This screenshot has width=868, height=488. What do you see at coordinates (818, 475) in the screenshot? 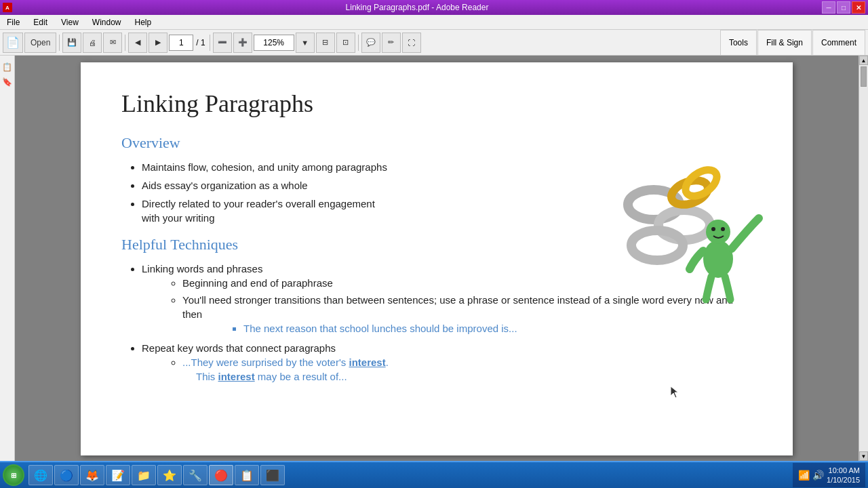
I see `volume-icon: 🔊` at bounding box center [818, 475].